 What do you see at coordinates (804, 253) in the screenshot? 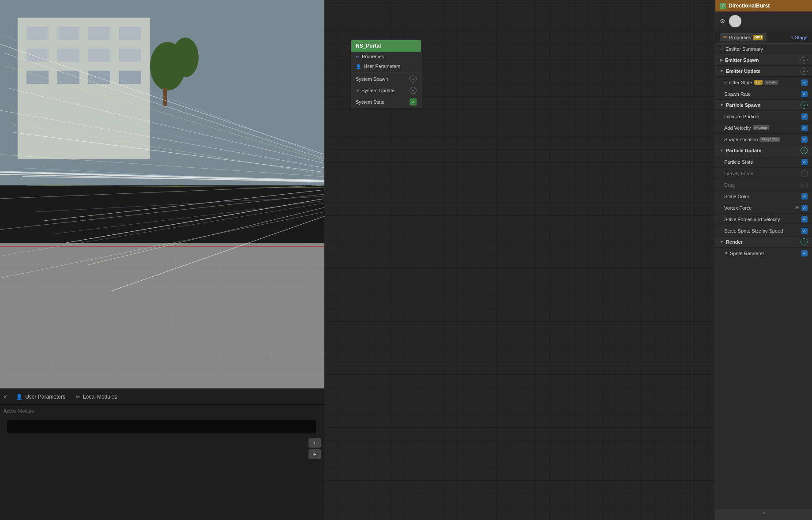
I see `sprite-renderer-check: ✓` at bounding box center [804, 253].